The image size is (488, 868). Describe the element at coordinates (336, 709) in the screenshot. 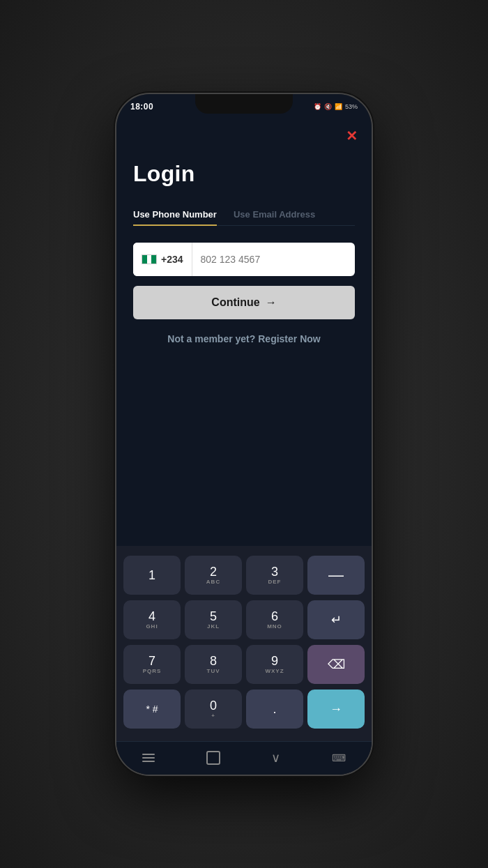

I see `key-go: →` at that location.